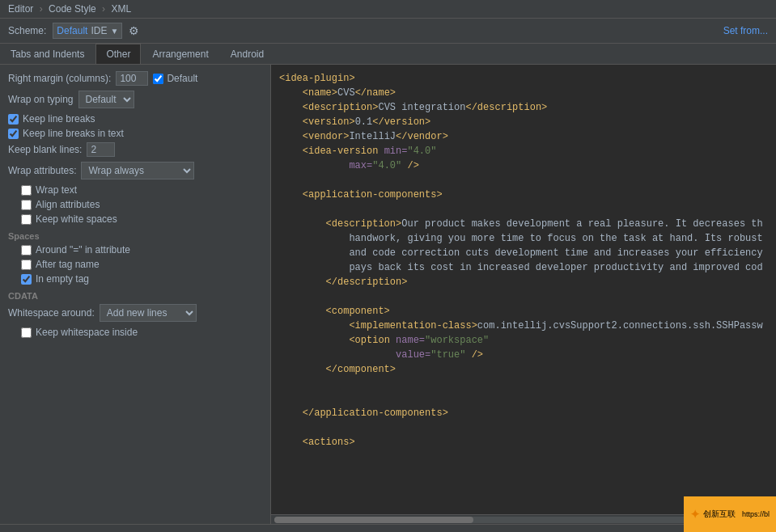 This screenshot has width=776, height=532. I want to click on right-margin-input, so click(132, 78).